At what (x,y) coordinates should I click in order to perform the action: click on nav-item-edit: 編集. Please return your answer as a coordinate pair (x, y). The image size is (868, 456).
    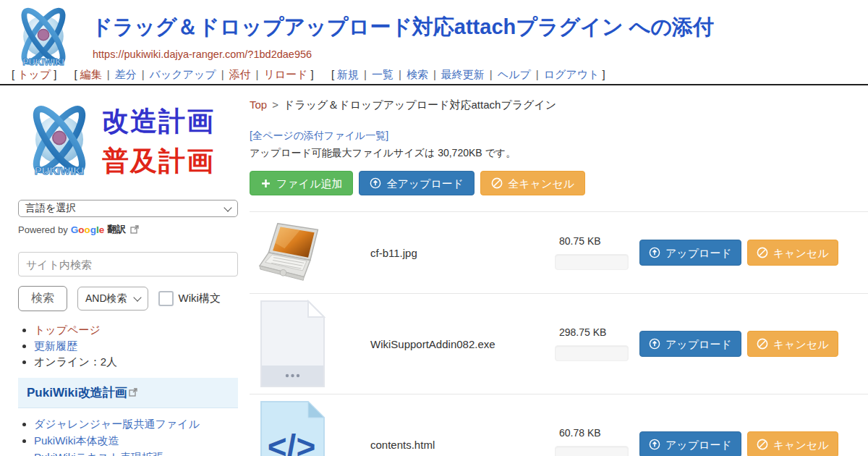
    Looking at the image, I should click on (91, 74).